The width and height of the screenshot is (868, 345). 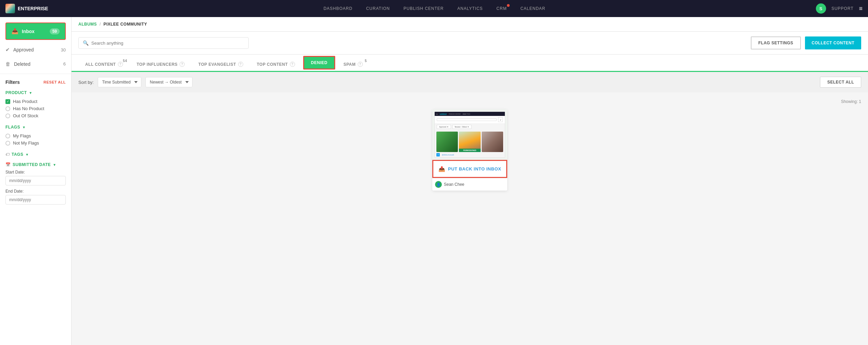 I want to click on end-date-input, so click(x=35, y=200).